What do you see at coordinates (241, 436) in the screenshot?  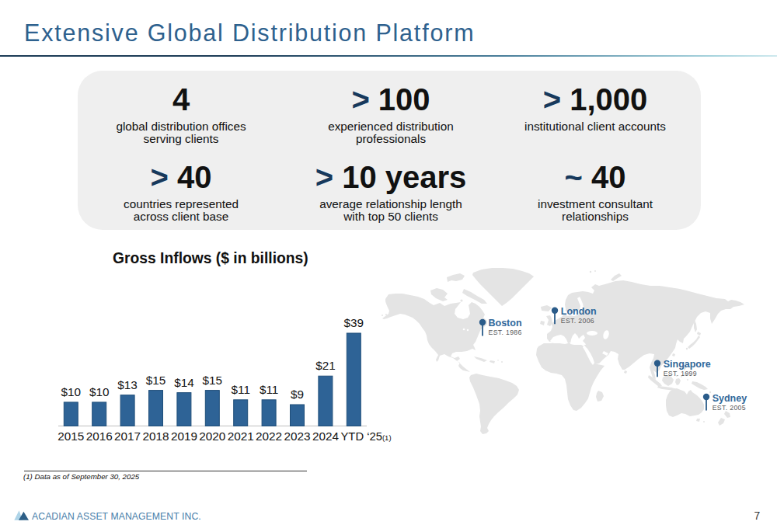 I see `svg-text: 2021` at bounding box center [241, 436].